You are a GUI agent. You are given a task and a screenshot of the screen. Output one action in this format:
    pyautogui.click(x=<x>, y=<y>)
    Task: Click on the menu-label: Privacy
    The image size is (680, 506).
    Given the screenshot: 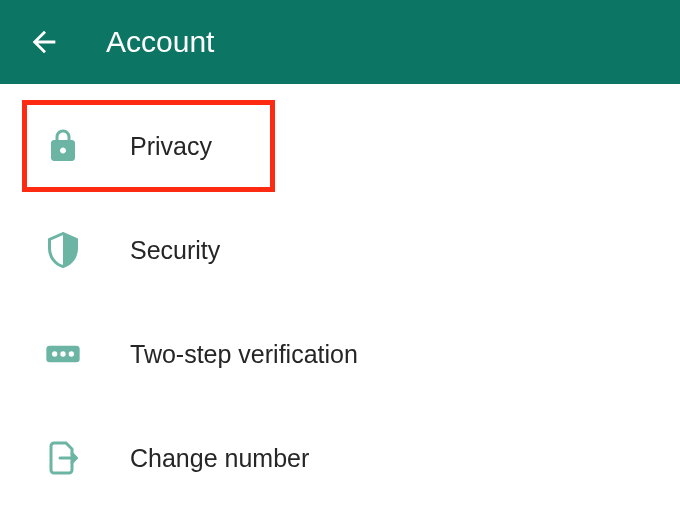 What is the action you would take?
    pyautogui.click(x=171, y=146)
    